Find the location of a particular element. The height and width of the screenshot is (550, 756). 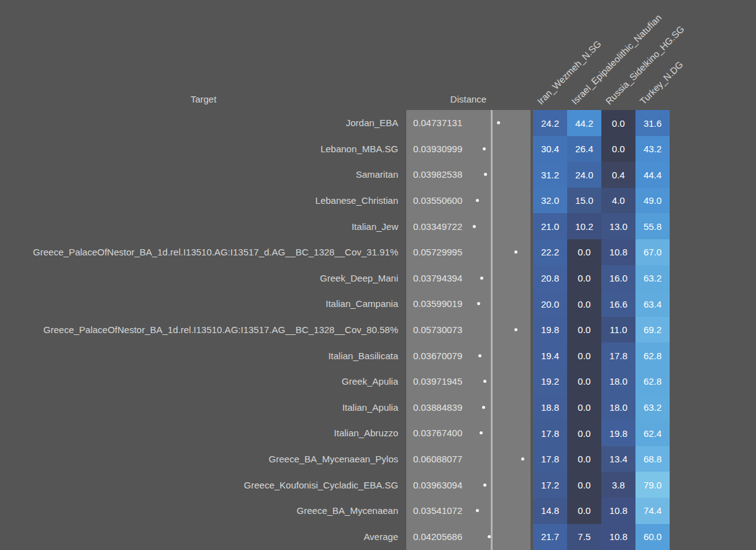

heatmap-cell: 16.6 is located at coordinates (619, 304).